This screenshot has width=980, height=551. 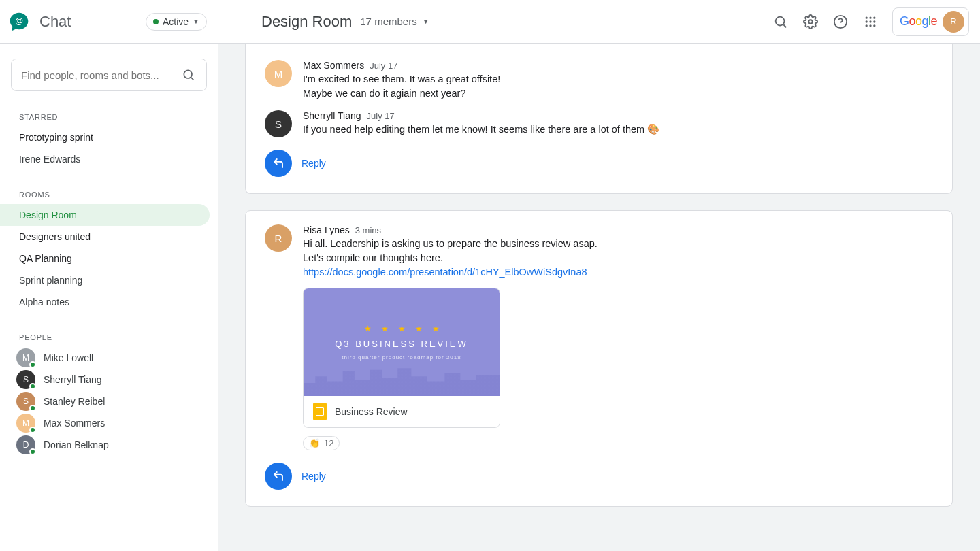 I want to click on avatar: S, so click(x=278, y=124).